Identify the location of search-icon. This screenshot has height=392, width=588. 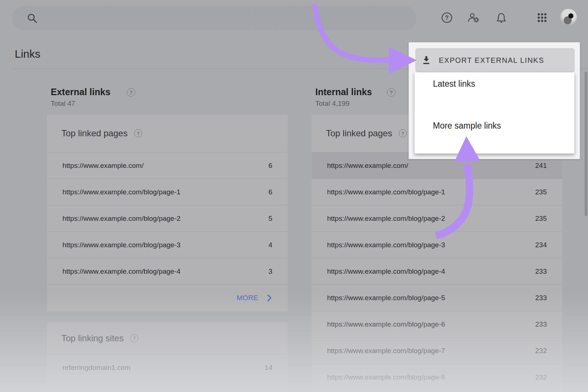
(32, 18).